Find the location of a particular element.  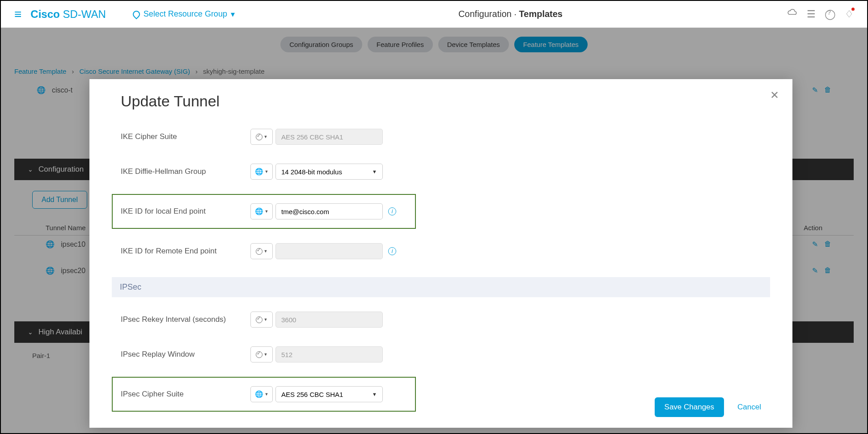

modal-title: Update Tunnel is located at coordinates (441, 101).